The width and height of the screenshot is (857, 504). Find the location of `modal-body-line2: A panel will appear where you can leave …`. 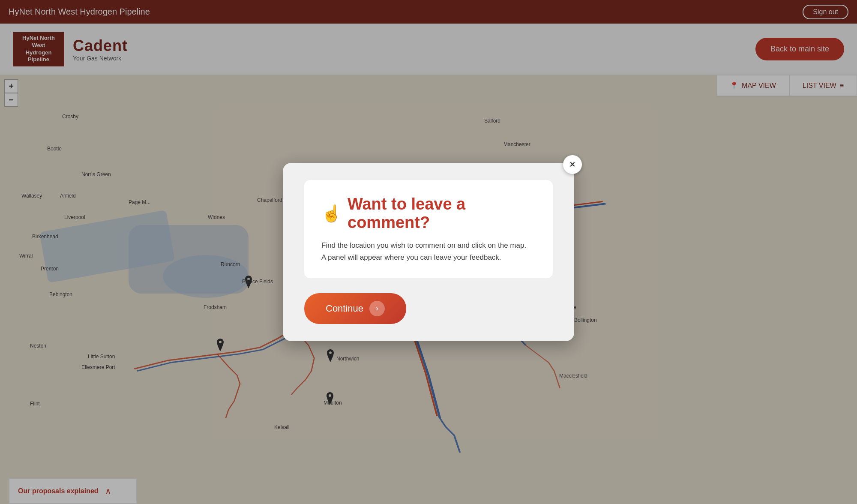

modal-body-line2: A panel will appear where you can leave … is located at coordinates (411, 257).